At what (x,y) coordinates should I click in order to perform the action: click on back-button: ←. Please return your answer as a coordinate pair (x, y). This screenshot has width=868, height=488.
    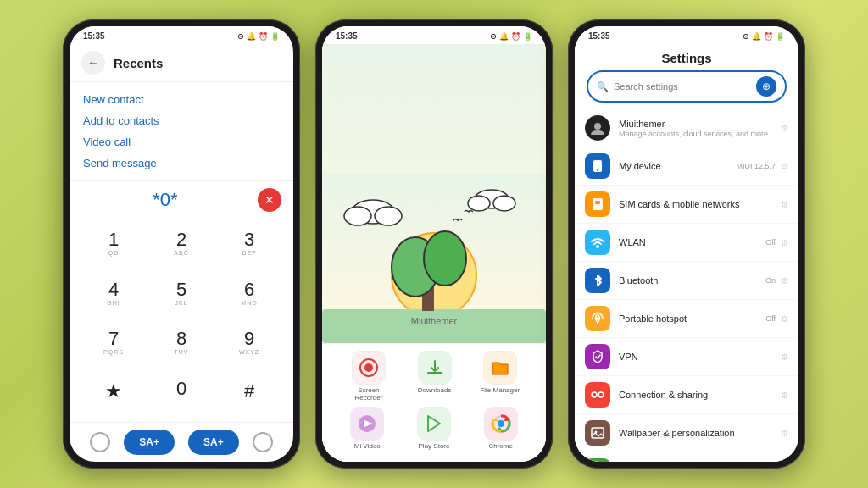
    Looking at the image, I should click on (93, 63).